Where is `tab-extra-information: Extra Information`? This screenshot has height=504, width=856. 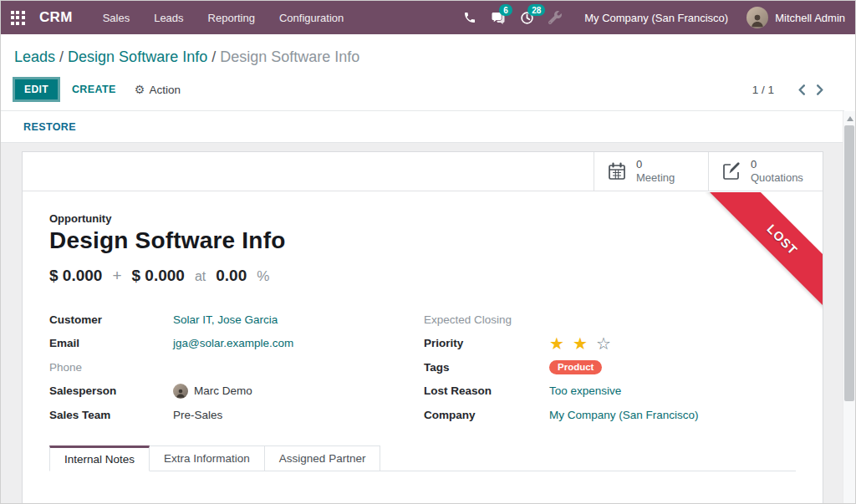
tab-extra-information: Extra Information is located at coordinates (207, 458).